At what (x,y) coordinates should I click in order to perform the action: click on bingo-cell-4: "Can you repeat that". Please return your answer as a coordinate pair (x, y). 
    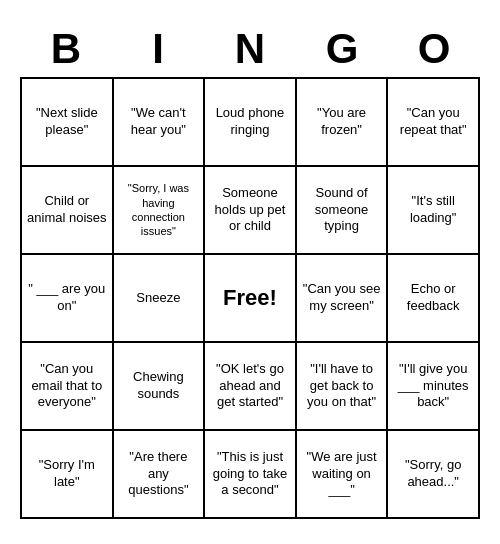
    Looking at the image, I should click on (434, 123).